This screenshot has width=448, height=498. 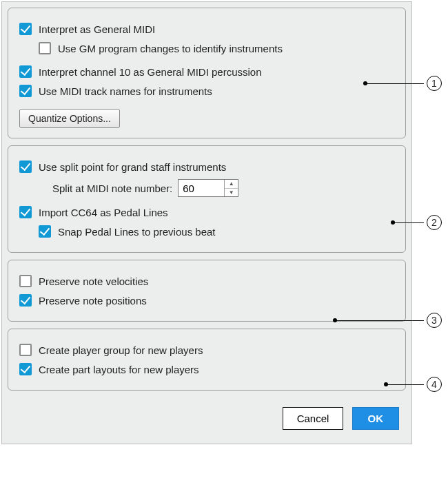 What do you see at coordinates (70, 118) in the screenshot?
I see `quantize-options-button: Quantize Options...` at bounding box center [70, 118].